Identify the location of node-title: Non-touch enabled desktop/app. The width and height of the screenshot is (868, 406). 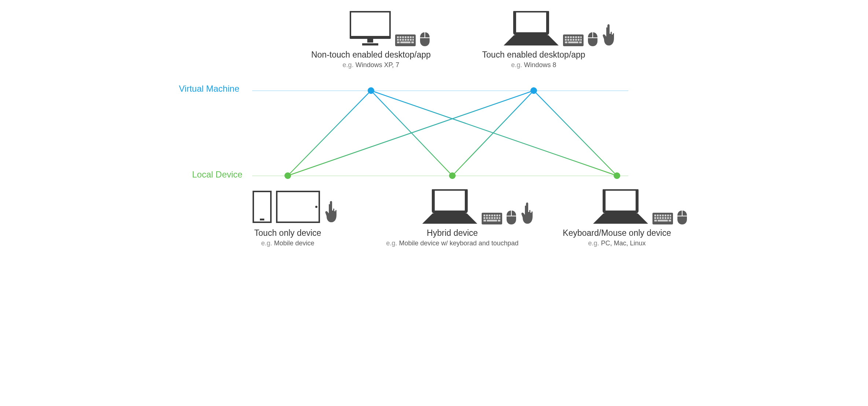
(371, 55).